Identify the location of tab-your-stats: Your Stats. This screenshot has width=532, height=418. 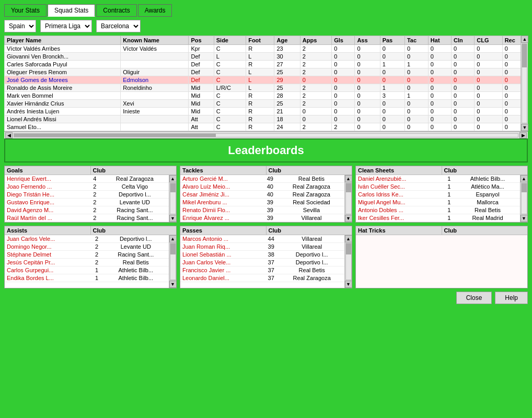
(25, 10).